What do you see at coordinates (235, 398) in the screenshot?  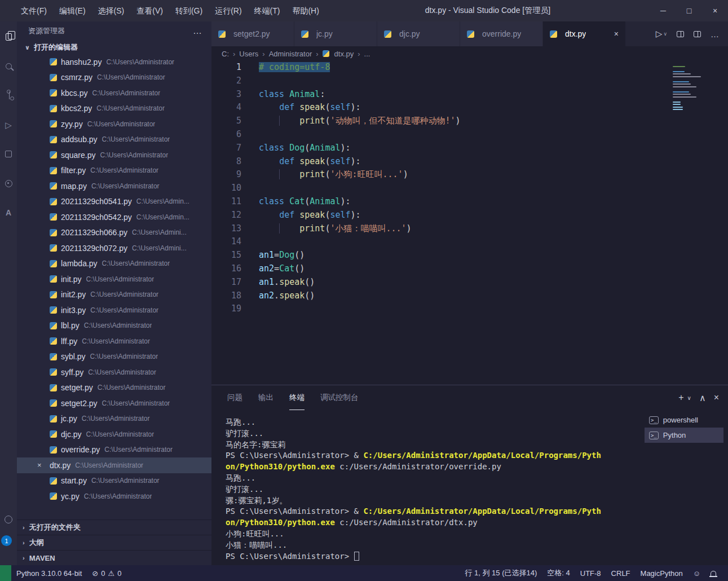 I see `panel-tab: 问题` at bounding box center [235, 398].